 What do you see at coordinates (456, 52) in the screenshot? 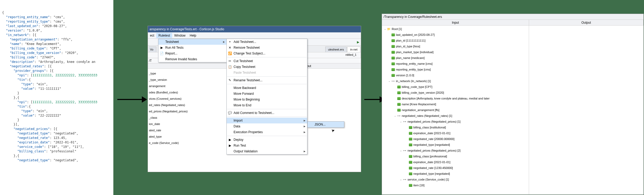
I see `tree-row: plan_market_type [individual]` at bounding box center [456, 52].